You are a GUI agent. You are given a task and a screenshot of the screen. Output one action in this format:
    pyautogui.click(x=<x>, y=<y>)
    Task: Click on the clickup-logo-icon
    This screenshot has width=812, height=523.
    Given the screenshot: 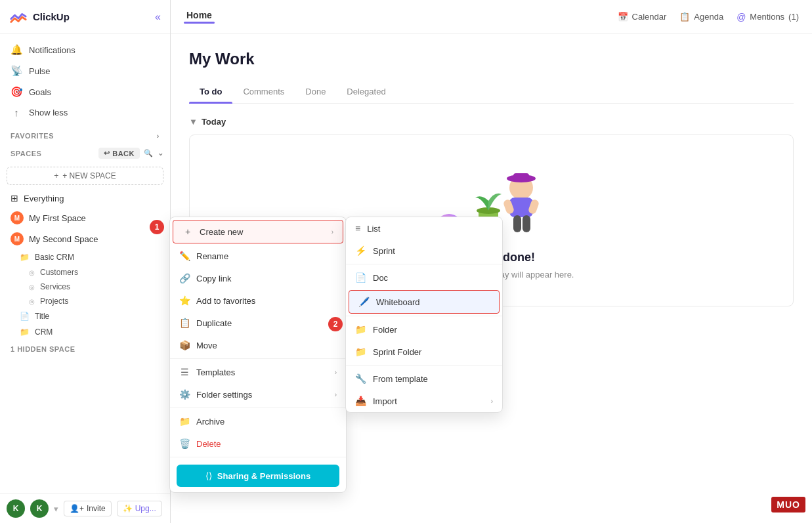 What is the action you would take?
    pyautogui.click(x=18, y=17)
    